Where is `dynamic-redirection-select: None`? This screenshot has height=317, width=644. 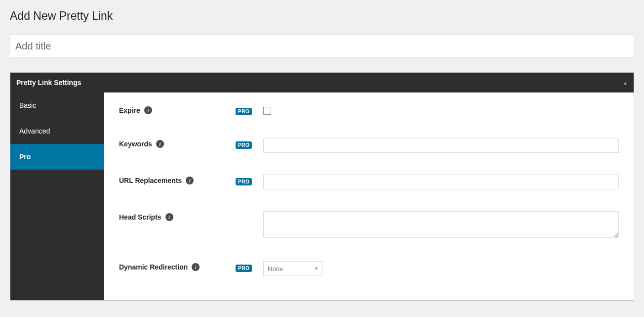 dynamic-redirection-select: None is located at coordinates (293, 269).